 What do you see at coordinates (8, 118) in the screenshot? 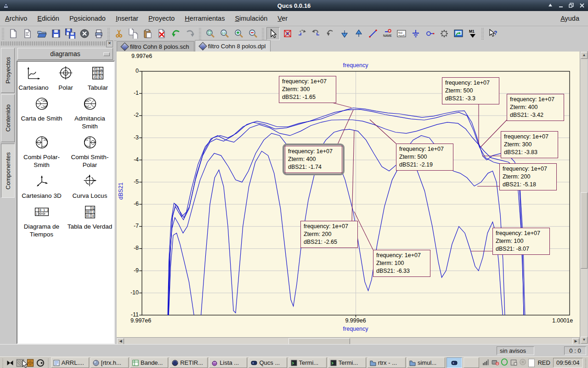
I see `sidebar-tab-contenido: Contenido` at bounding box center [8, 118].